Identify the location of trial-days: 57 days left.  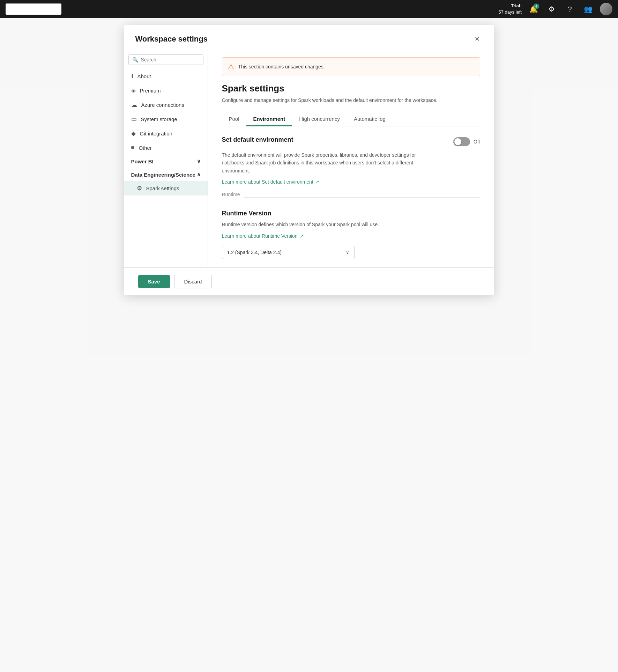
(510, 12).